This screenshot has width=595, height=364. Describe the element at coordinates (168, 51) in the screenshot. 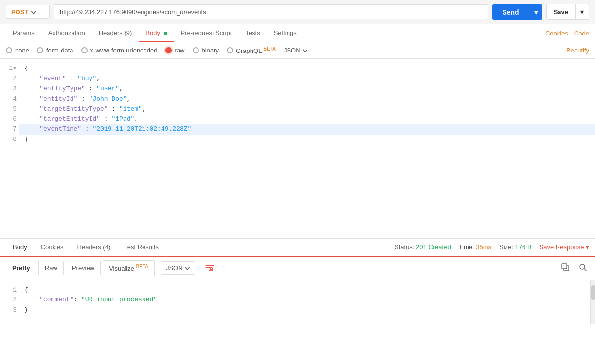

I see `radio-raw` at that location.